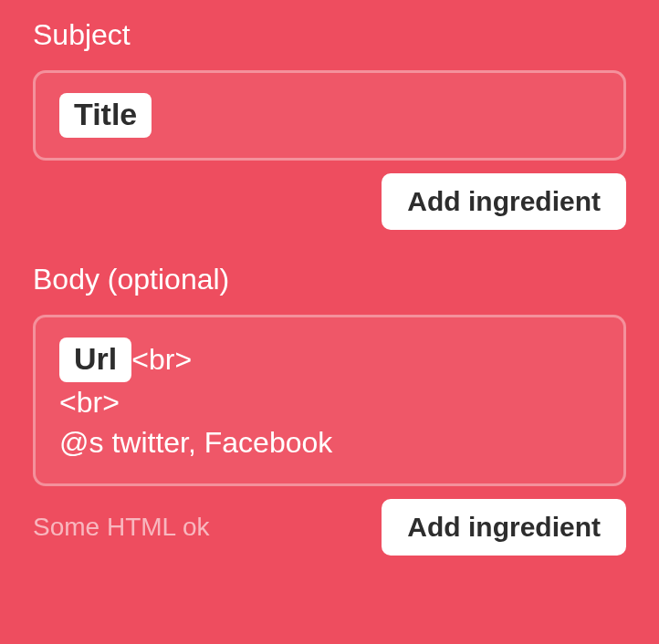 The height and width of the screenshot is (644, 659). What do you see at coordinates (330, 35) in the screenshot?
I see `subject-label: Subject` at bounding box center [330, 35].